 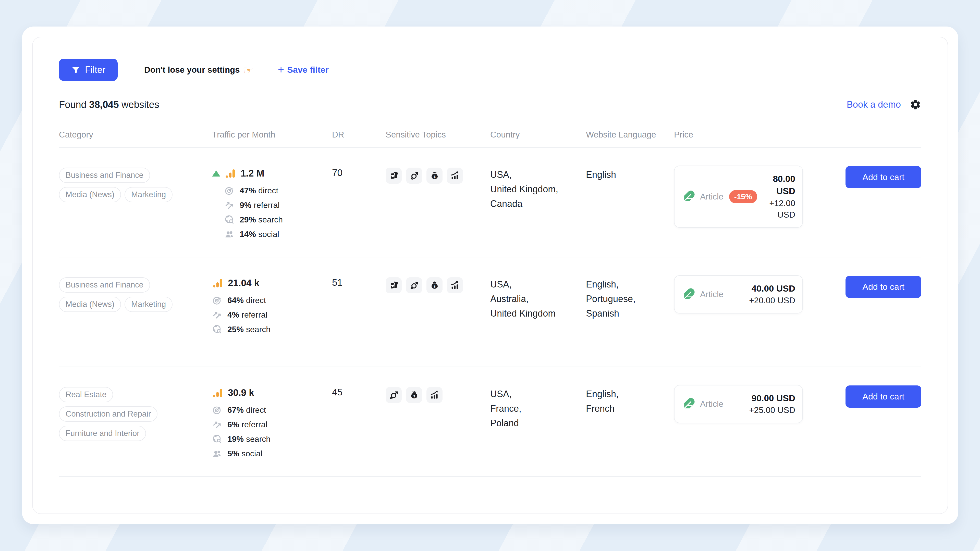 What do you see at coordinates (538, 299) in the screenshot?
I see `country-cell: USA, Australia, United Kingdom` at bounding box center [538, 299].